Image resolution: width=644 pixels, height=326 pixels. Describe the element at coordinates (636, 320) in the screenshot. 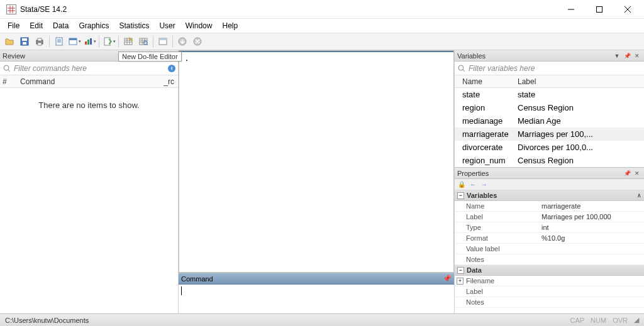

I see `resize-grip-icon: ◢` at that location.